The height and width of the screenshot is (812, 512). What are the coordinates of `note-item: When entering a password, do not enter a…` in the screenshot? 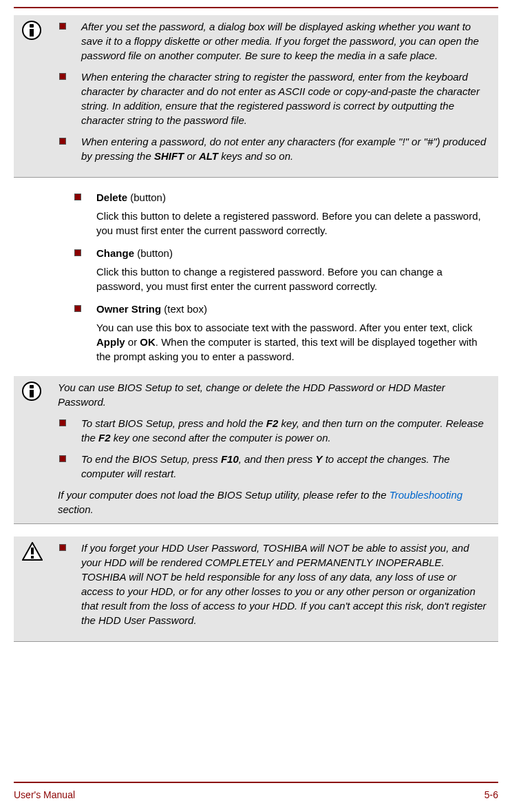 It's located at (275, 149).